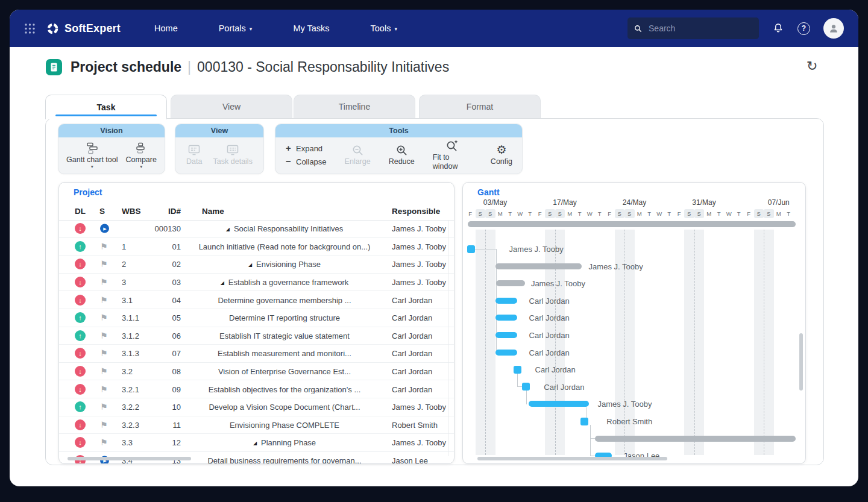 This screenshot has height=502, width=868. What do you see at coordinates (399, 131) in the screenshot?
I see `ribbon-group-tools-title: Tools` at bounding box center [399, 131].